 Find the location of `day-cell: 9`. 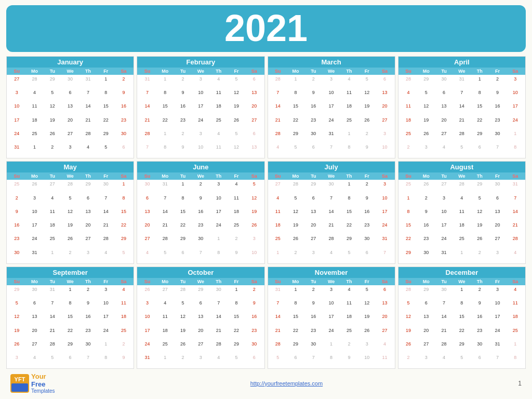

day-cell: 9 is located at coordinates (254, 306).